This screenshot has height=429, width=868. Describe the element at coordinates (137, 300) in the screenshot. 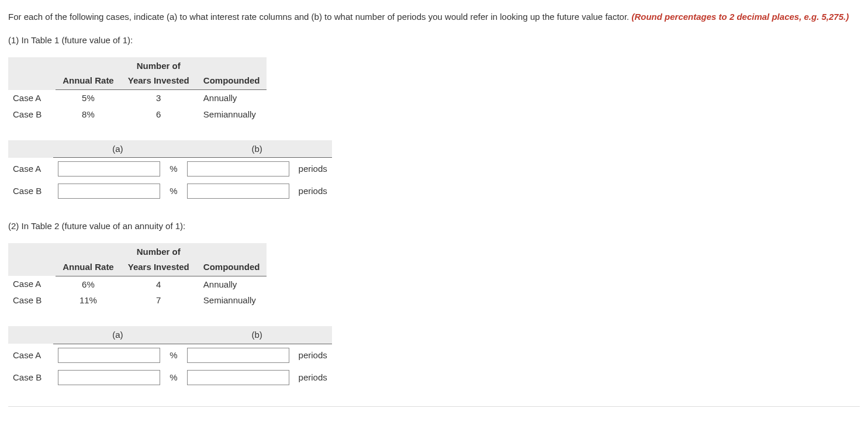

I see `table-row: Case B 11% 7 Semiannually` at that location.